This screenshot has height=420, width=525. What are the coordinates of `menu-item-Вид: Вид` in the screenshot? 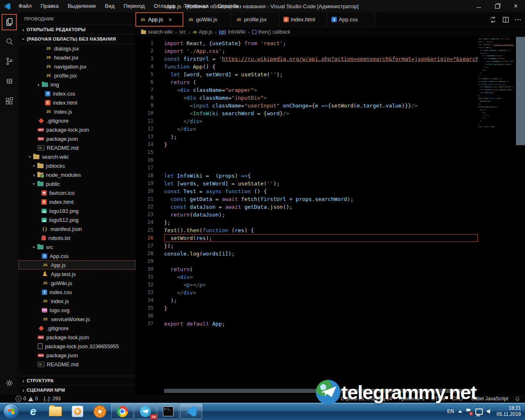 It's located at (110, 6).